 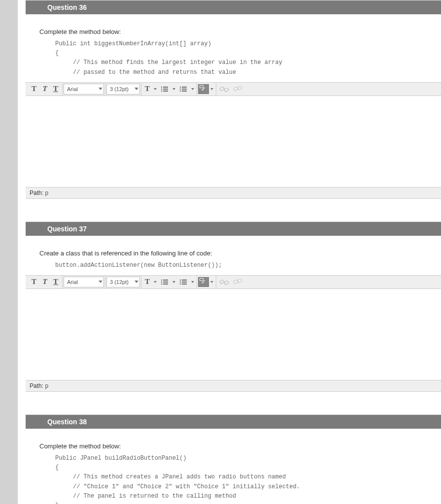 What do you see at coordinates (234, 7) in the screenshot?
I see `question-header: Question 36` at bounding box center [234, 7].